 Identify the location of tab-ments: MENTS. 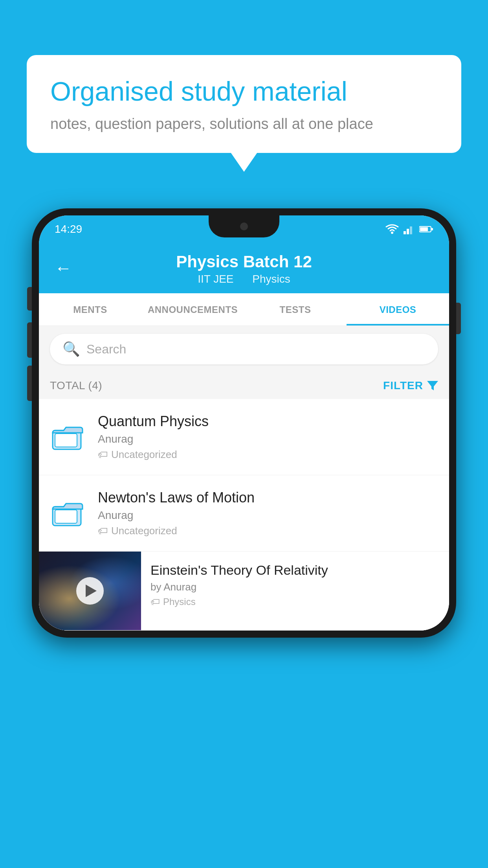
(90, 309).